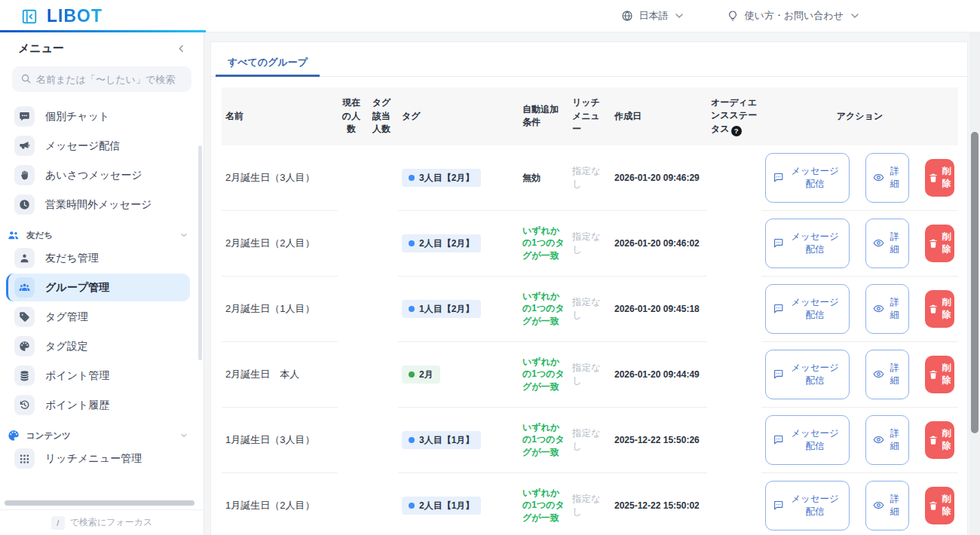 This screenshot has height=535, width=980. I want to click on language-selector: 日本語, so click(653, 16).